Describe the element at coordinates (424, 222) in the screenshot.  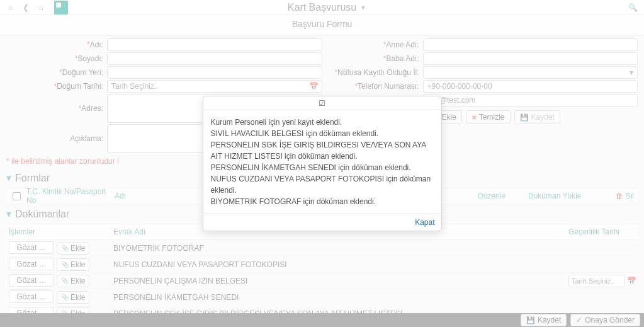
I see `kapat-link: Kapat` at that location.